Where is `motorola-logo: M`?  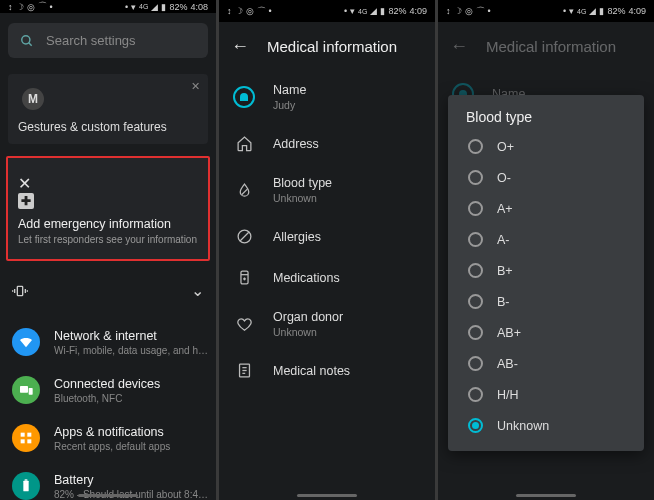
motorola-logo: M is located at coordinates (33, 99).